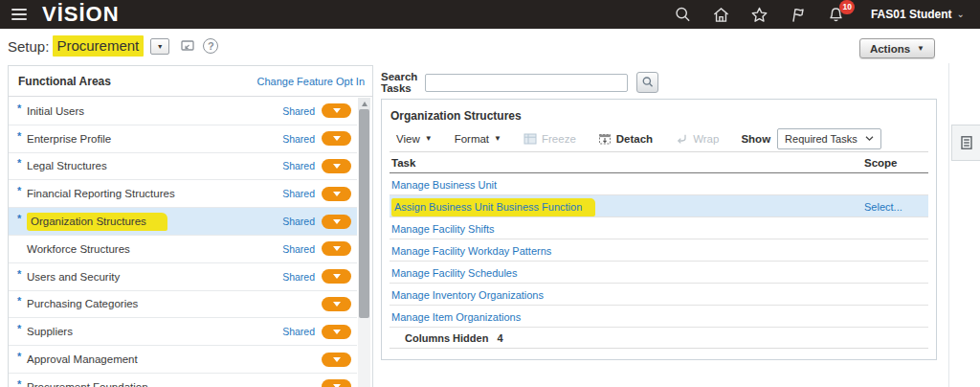 Image resolution: width=980 pixels, height=387 pixels. What do you see at coordinates (98, 46) in the screenshot?
I see `offering-name-highlighted: Procurement` at bounding box center [98, 46].